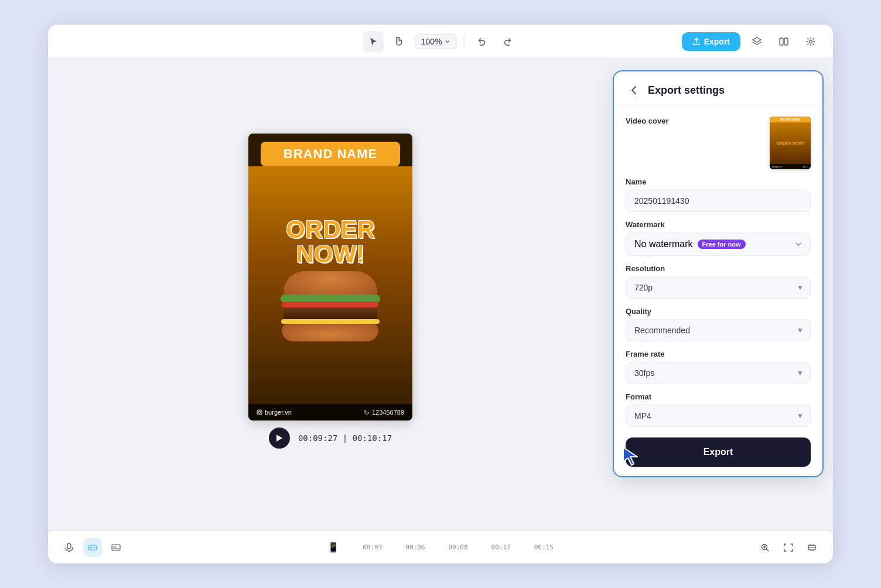  I want to click on panel-back-button, so click(634, 90).